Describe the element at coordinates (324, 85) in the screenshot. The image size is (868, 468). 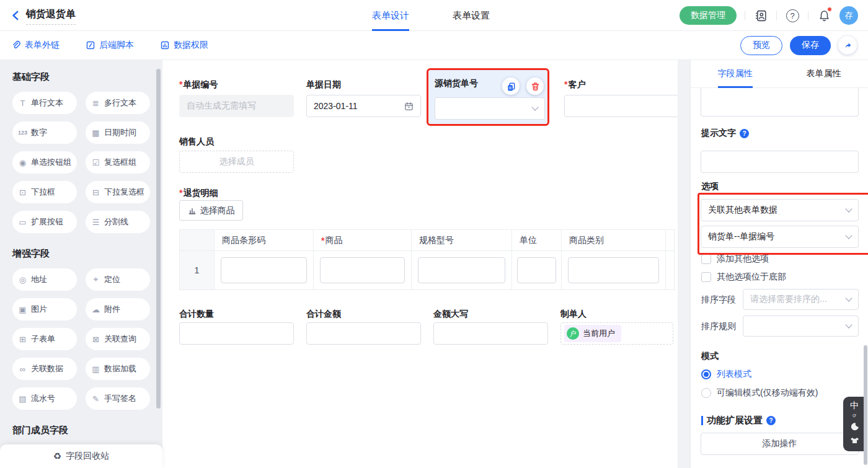
I see `order-date-label: 单据日期` at that location.